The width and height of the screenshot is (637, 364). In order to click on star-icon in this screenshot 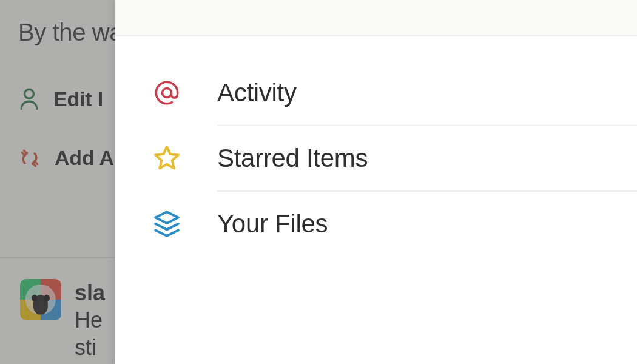, I will do `click(167, 158)`.